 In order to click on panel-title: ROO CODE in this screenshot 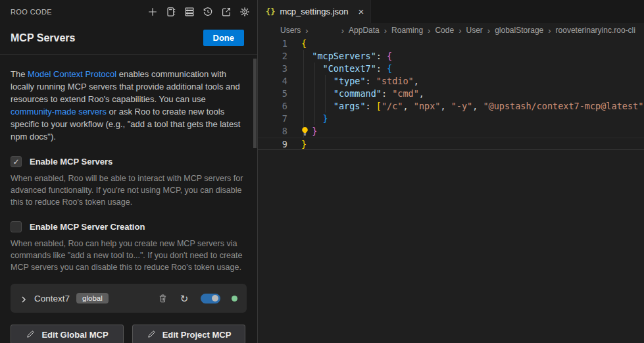, I will do `click(32, 12)`.